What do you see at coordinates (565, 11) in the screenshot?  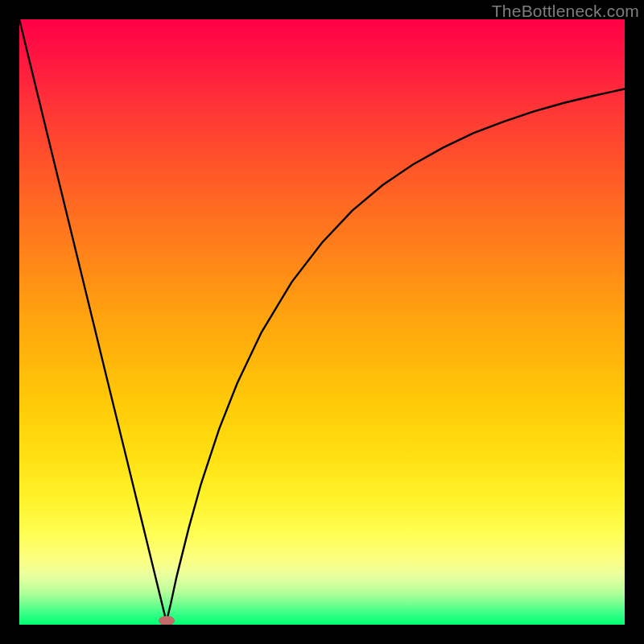 I see `watermark-text: TheBottleneck.com` at bounding box center [565, 11].